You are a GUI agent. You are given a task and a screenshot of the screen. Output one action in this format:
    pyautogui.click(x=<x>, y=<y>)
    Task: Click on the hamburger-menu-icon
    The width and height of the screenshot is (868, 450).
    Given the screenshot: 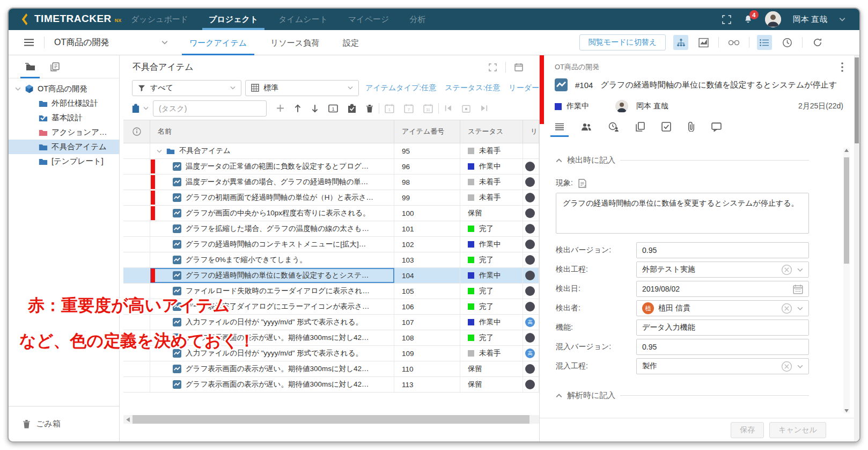 What is the action you would take?
    pyautogui.click(x=29, y=42)
    